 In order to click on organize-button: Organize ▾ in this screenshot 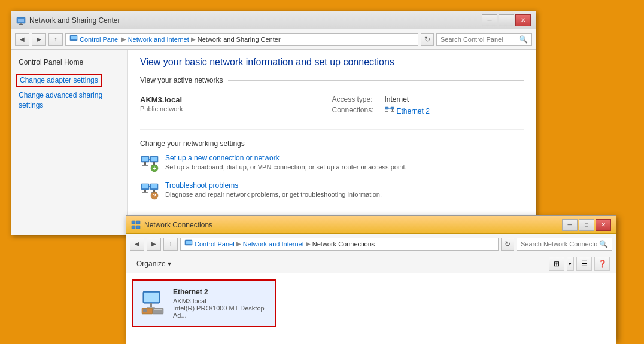, I will do `click(154, 264)`.